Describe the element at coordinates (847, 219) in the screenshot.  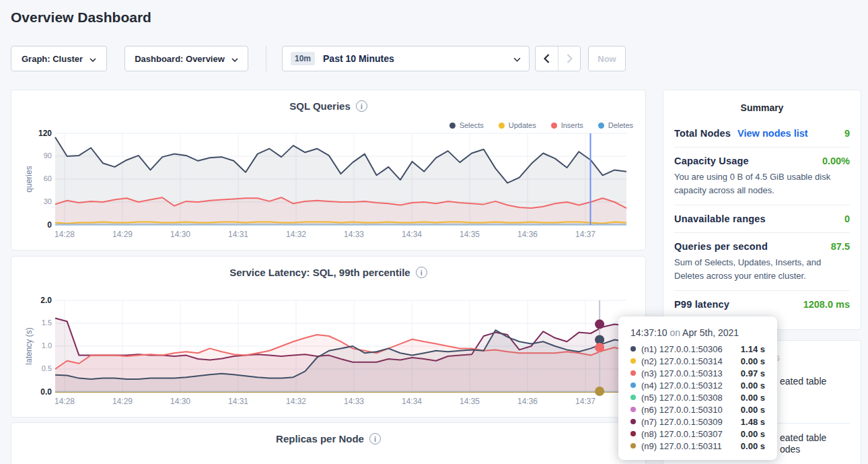
I see `summary-value: 0` at that location.